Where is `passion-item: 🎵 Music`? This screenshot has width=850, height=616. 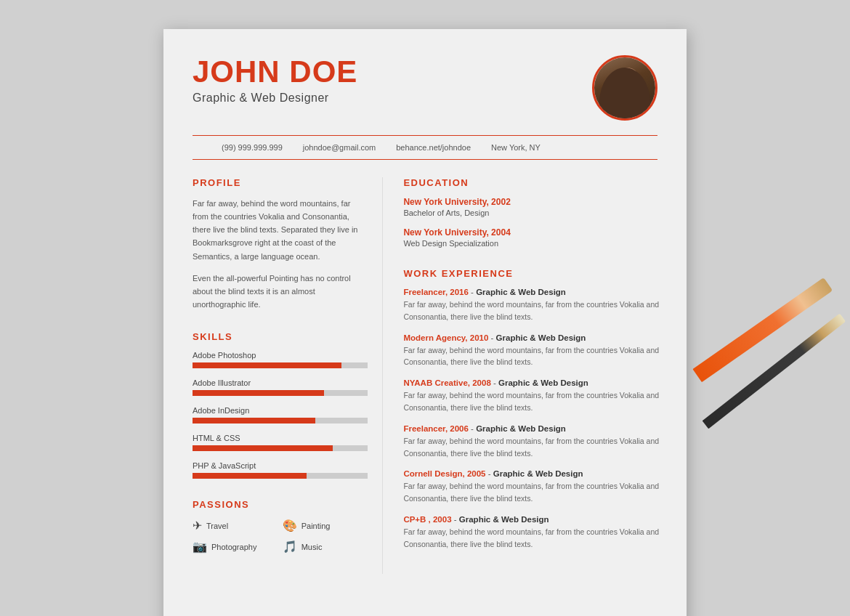 passion-item: 🎵 Music is located at coordinates (325, 546).